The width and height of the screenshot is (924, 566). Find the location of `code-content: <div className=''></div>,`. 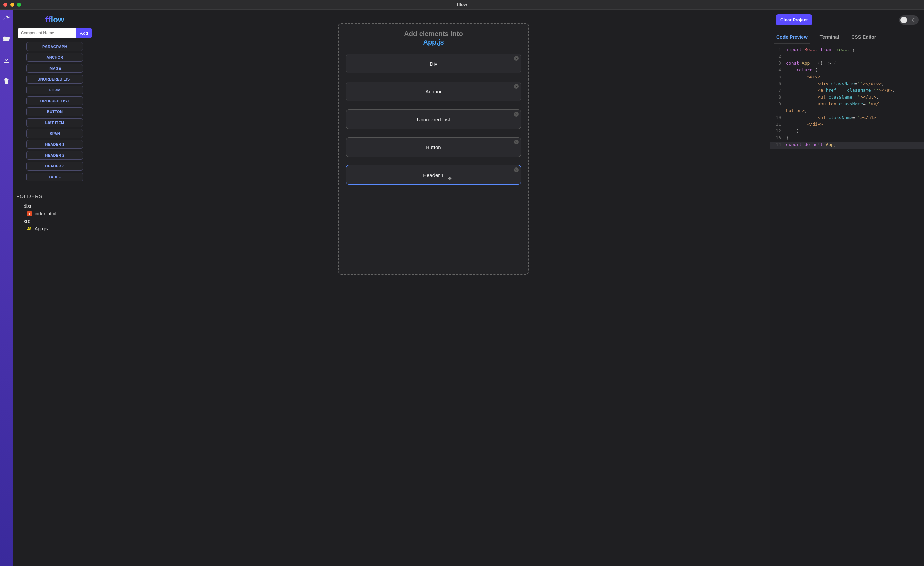

code-content: <div className=''></div>, is located at coordinates (835, 83).